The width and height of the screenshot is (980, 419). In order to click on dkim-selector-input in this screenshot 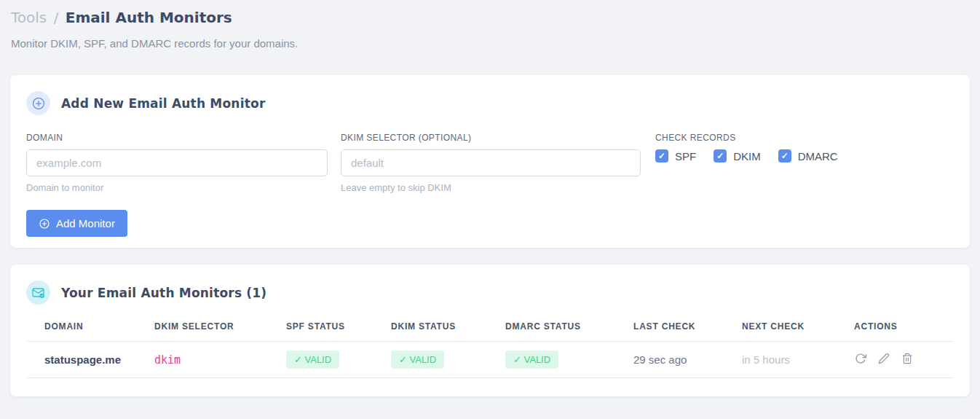, I will do `click(491, 163)`.